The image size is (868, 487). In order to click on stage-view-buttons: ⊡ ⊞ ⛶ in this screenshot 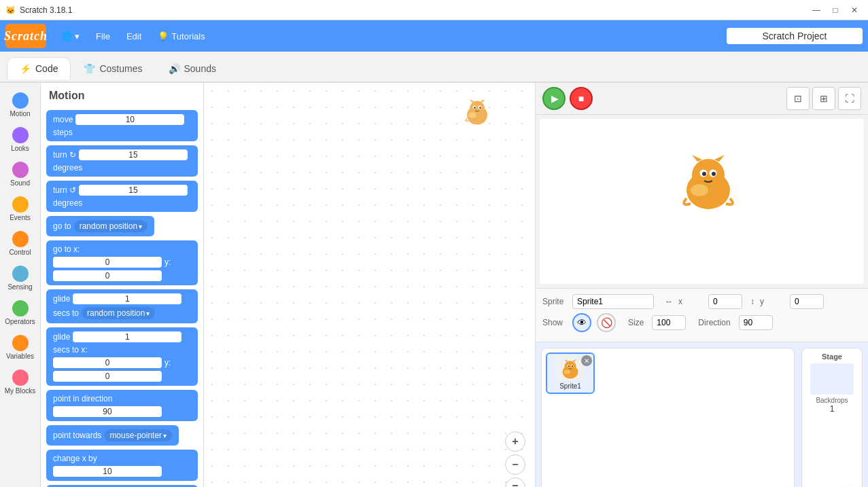, I will do `click(824, 98)`.